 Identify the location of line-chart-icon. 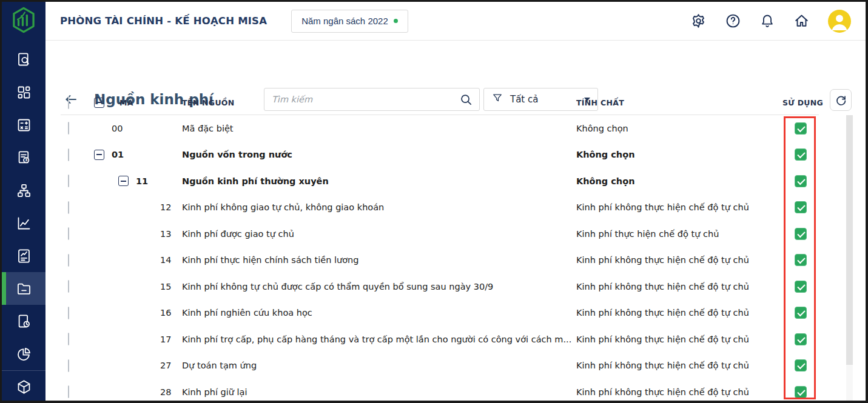
(24, 223).